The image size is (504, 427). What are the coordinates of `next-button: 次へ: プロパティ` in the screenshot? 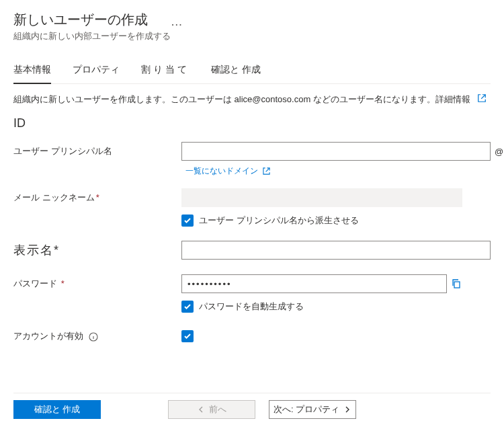 It's located at (312, 410).